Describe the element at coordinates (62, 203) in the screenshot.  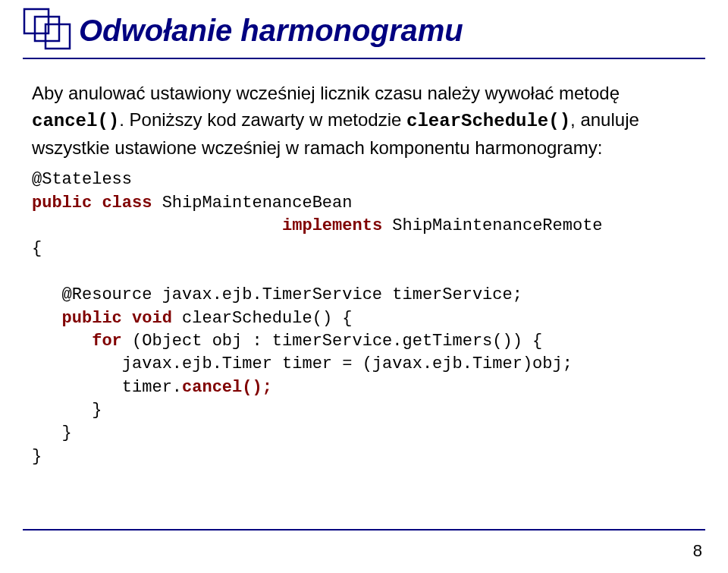
I see `kw-public-1: public` at that location.